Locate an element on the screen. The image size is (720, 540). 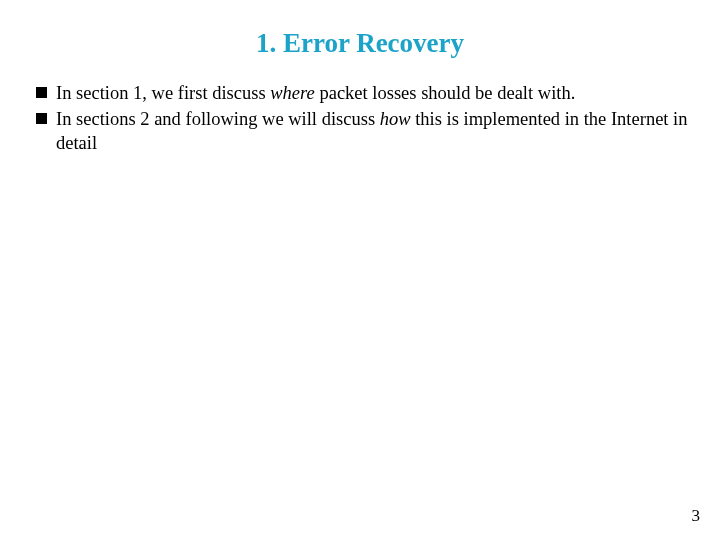
bullet-list: In section 1, we first discuss where pac… is located at coordinates (360, 118).